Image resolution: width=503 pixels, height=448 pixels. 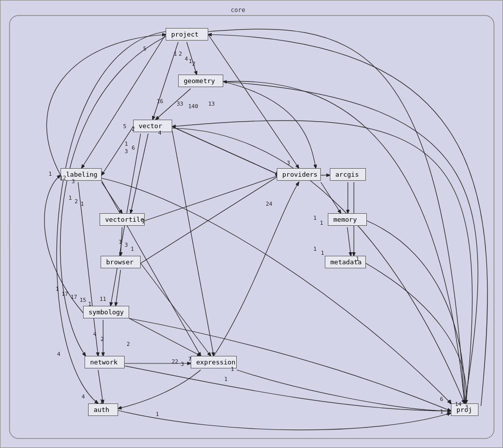 What do you see at coordinates (132, 249) in the screenshot?
I see `edge-label-1h: 1` at bounding box center [132, 249].